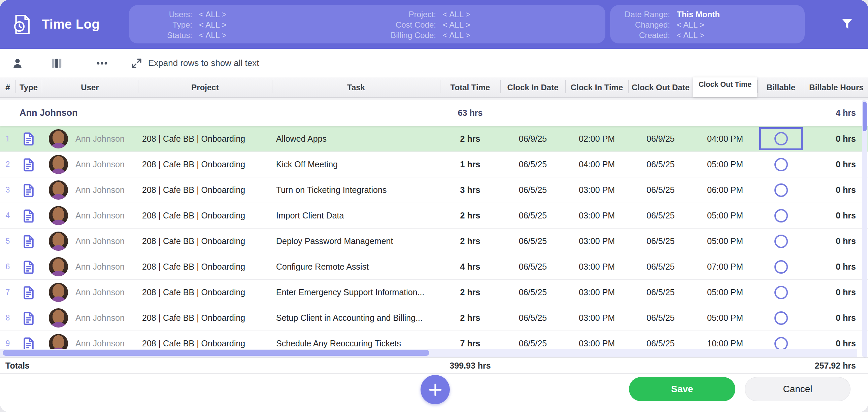 The image size is (868, 412). What do you see at coordinates (90, 88) in the screenshot?
I see `col-header-user: User` at bounding box center [90, 88].